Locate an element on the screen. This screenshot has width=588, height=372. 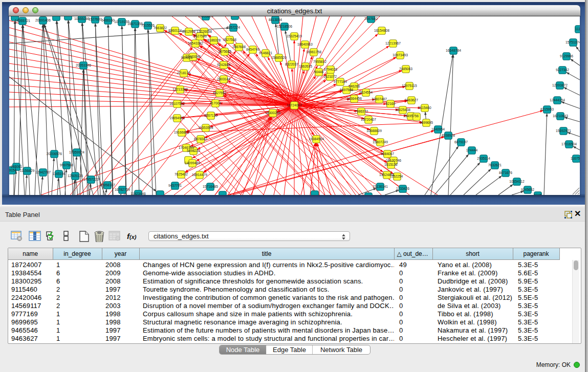
svg-text: 19654983 is located at coordinates (177, 118).